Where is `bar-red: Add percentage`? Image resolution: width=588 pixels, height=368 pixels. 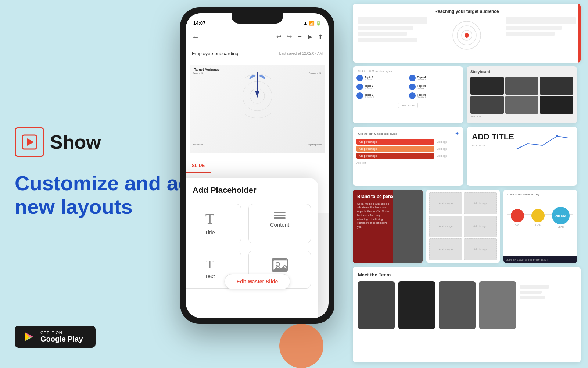
bar-red: Add percentage is located at coordinates (395, 142).